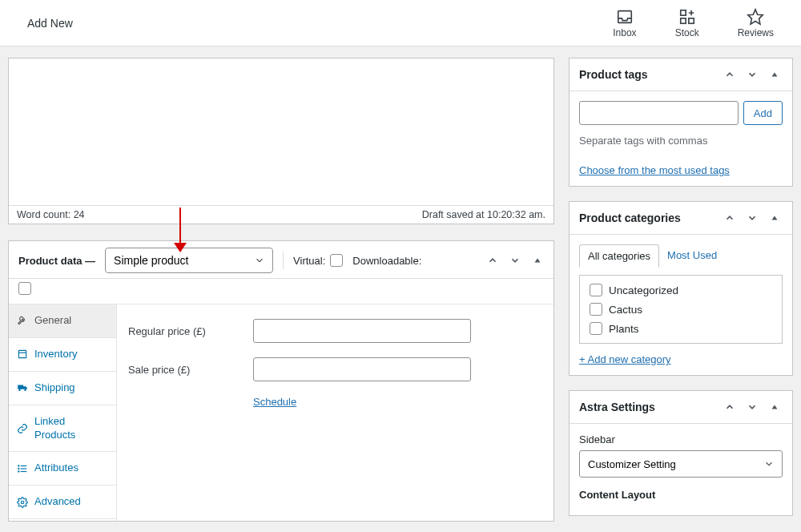 The height and width of the screenshot is (532, 801). I want to click on sidebar-select: Customizer Setting, so click(681, 464).